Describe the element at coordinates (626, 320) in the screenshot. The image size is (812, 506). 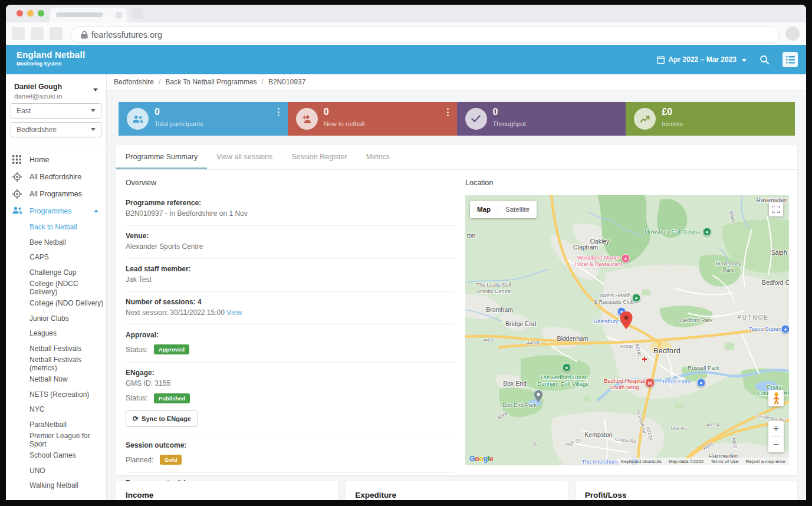
I see `map-marker-pin` at that location.